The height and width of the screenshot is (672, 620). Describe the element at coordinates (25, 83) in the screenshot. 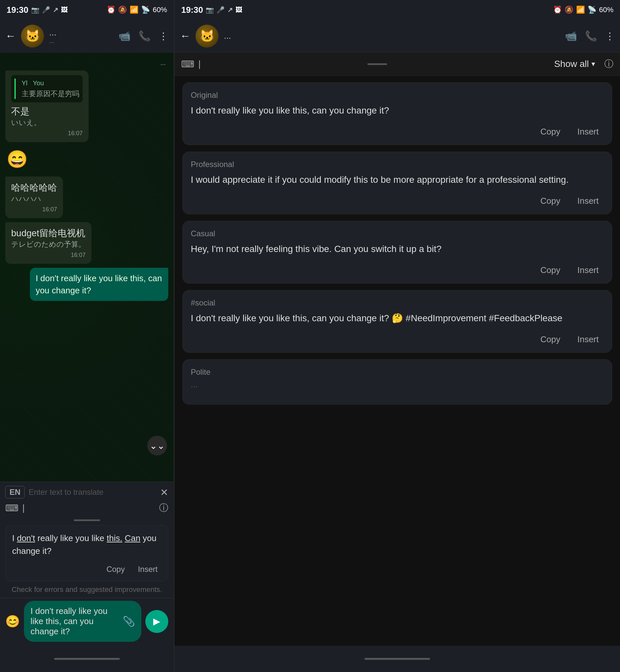

I see `sender-yi: Yl` at that location.